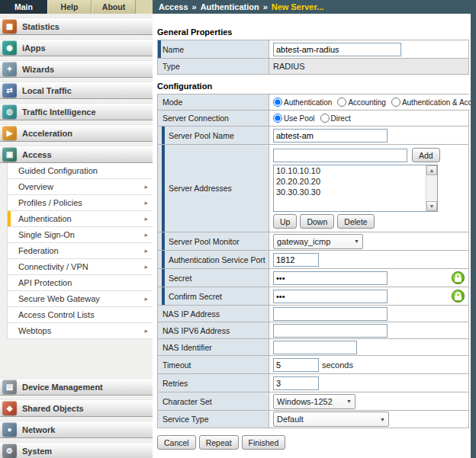  I want to click on statistics-icon: ▦, so click(9, 26).